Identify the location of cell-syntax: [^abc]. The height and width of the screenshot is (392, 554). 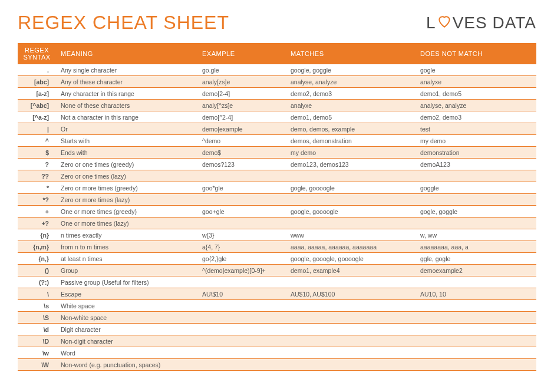
(37, 106).